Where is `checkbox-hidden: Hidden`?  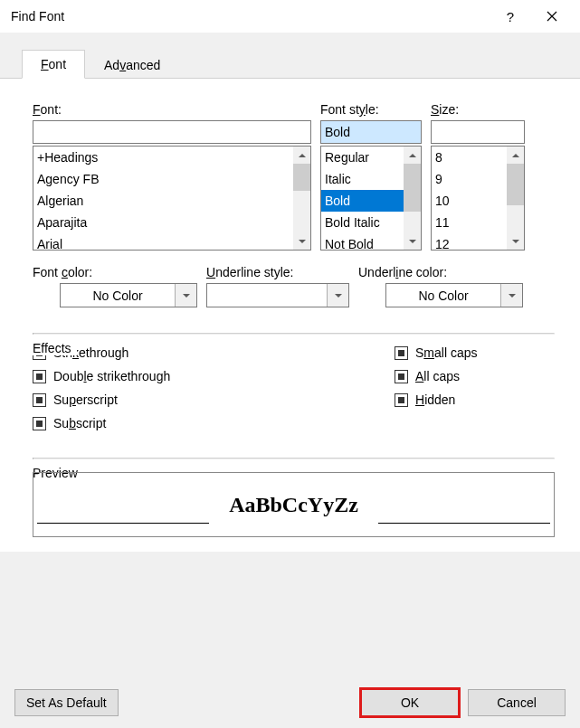
checkbox-hidden: Hidden is located at coordinates (474, 400).